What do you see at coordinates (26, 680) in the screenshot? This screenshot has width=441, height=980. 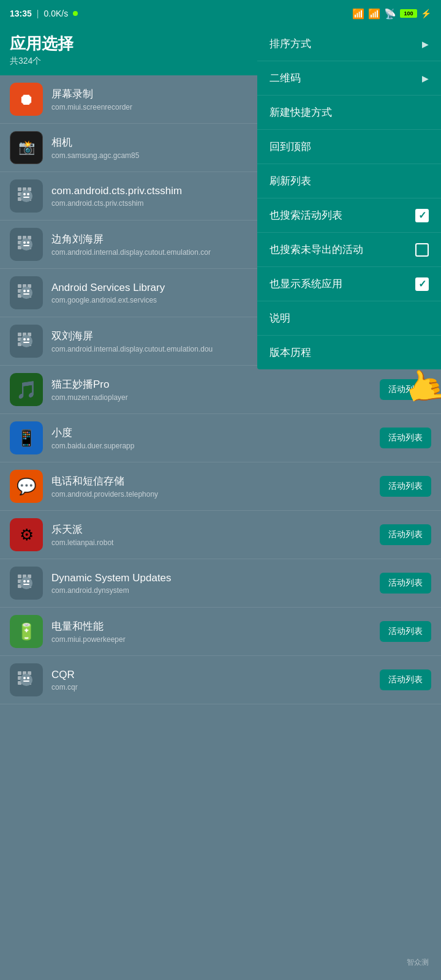 I see `android-icon6` at bounding box center [26, 680].